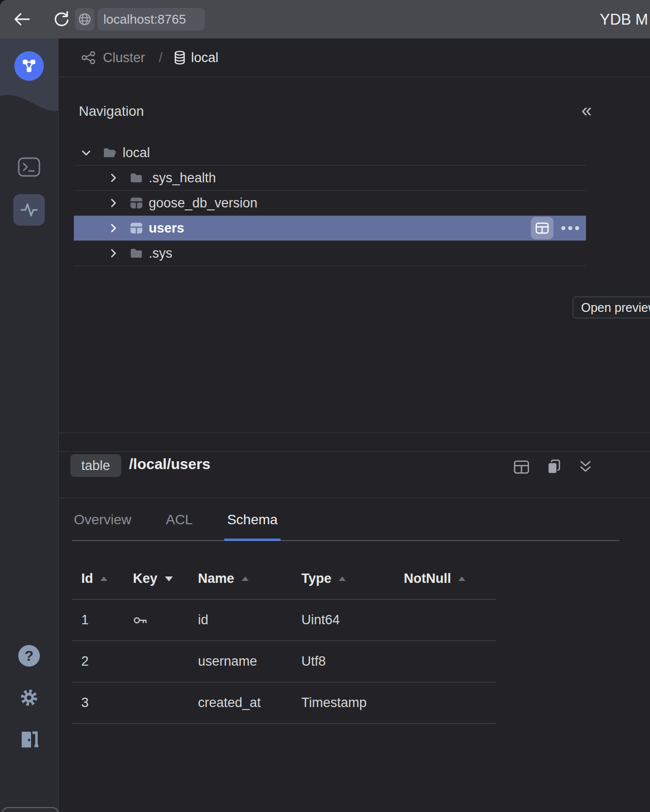 The width and height of the screenshot is (650, 812). What do you see at coordinates (29, 210) in the screenshot?
I see `activity-pulse-icon` at bounding box center [29, 210].